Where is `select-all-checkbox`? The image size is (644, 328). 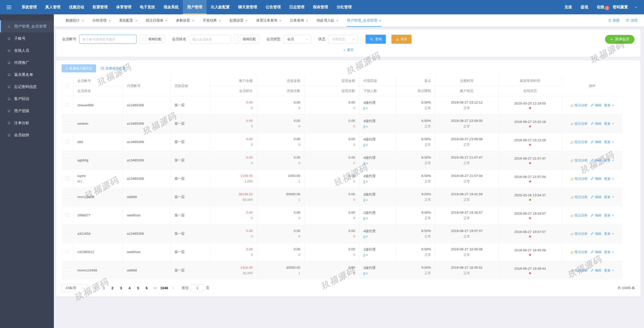
select-all-checkbox is located at coordinates (67, 85).